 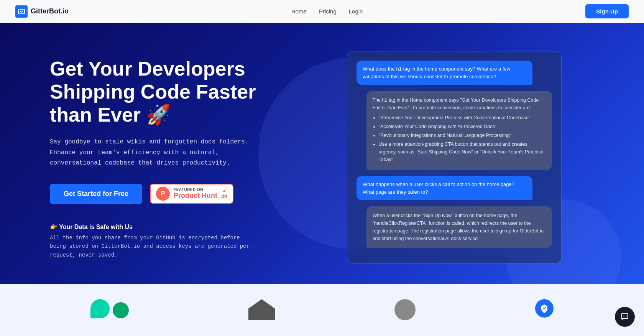 I want to click on chat-message-1: What does the h1 tag in the home compone…, so click(x=454, y=73).